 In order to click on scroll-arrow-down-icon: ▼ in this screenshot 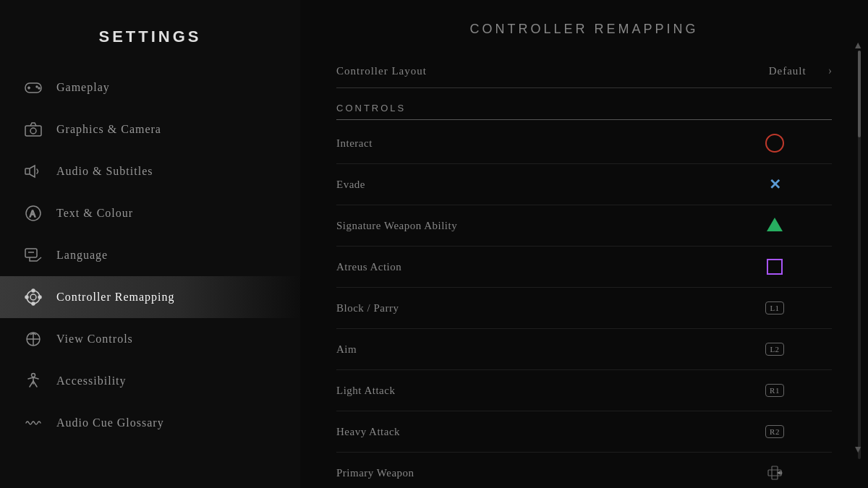, I will do `click(858, 450)`.